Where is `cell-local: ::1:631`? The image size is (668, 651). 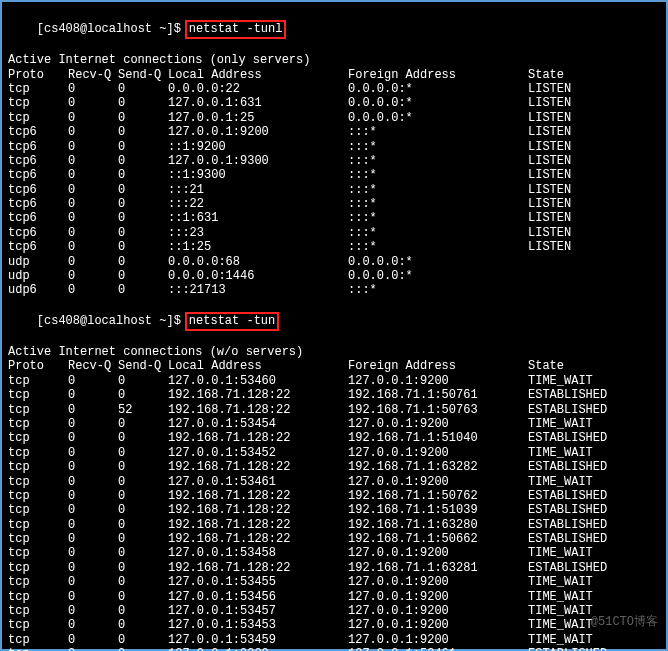 cell-local: ::1:631 is located at coordinates (258, 218).